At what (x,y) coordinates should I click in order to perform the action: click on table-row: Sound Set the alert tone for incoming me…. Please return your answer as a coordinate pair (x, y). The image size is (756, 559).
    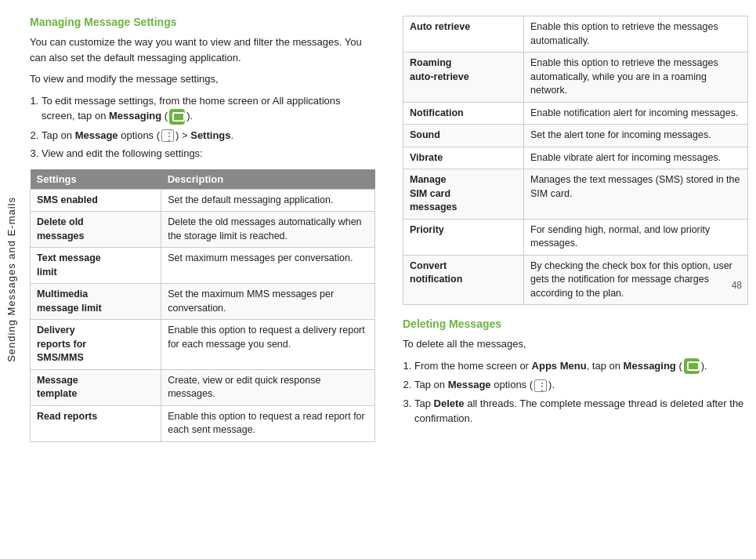
    Looking at the image, I should click on (576, 136).